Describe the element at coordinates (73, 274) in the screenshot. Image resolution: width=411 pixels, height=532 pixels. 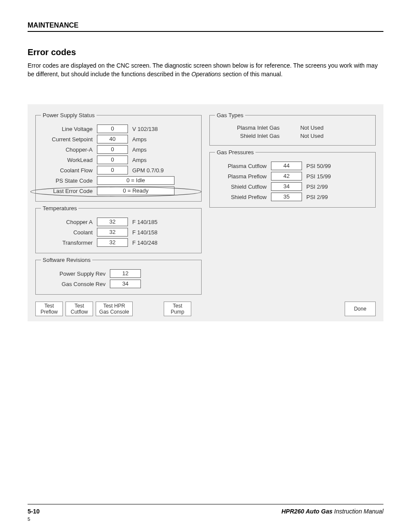
I see `sw-ps-label: Power Supply Rev` at that location.